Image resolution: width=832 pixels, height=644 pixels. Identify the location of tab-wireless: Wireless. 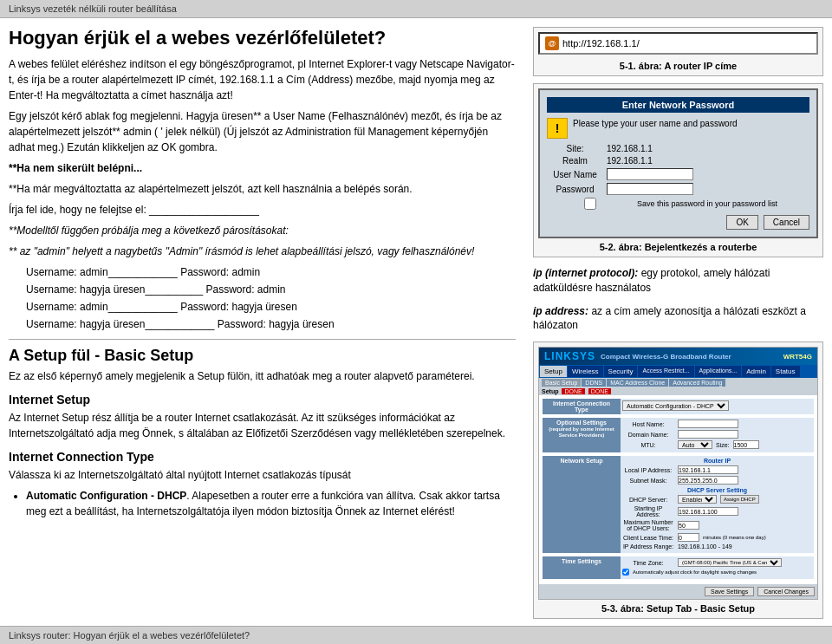
(586, 371).